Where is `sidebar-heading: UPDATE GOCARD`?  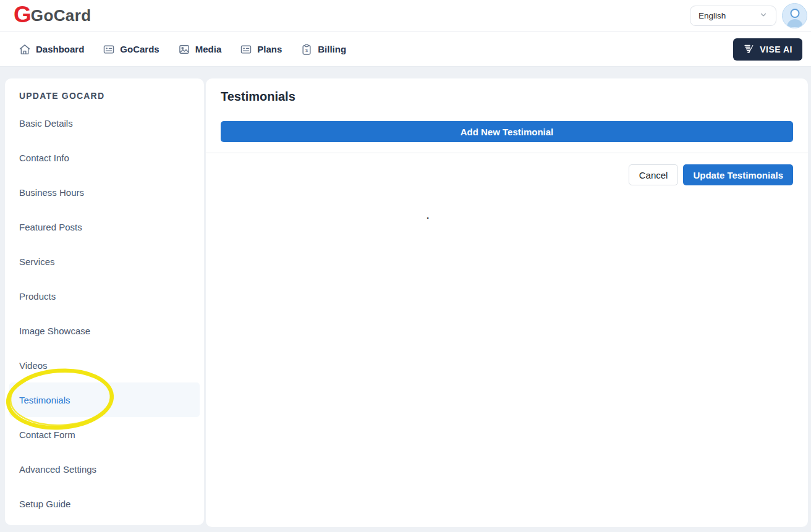 sidebar-heading: UPDATE GOCARD is located at coordinates (104, 96).